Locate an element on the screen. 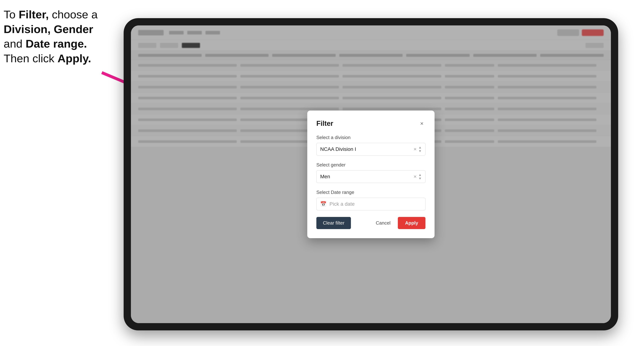 This screenshot has height=346, width=644. gender-select-value: Men is located at coordinates (325, 177).